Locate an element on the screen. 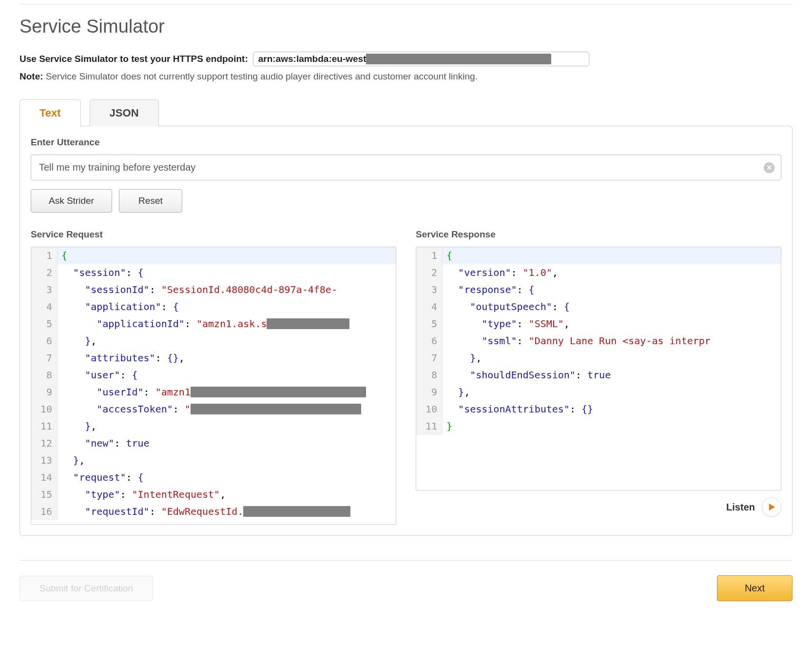  endpoint-box: arn:aws:lambda:eu-west is located at coordinates (421, 59).